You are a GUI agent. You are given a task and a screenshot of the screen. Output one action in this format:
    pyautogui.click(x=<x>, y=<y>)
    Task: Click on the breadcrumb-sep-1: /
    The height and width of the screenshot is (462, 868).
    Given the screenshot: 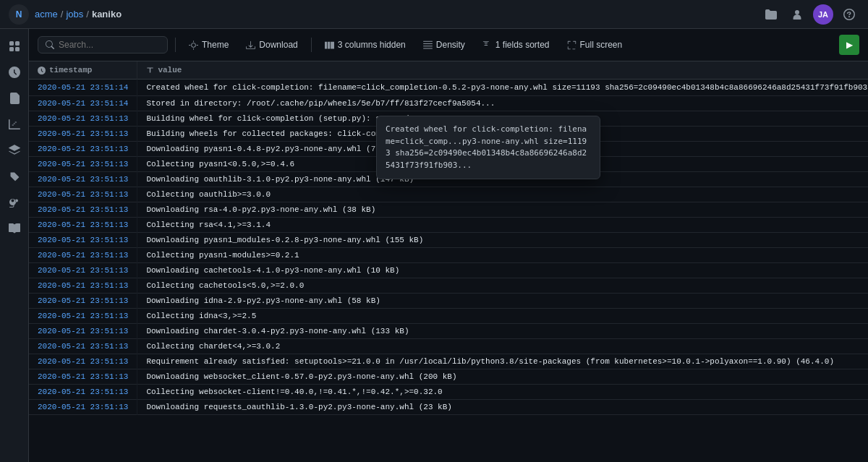 What is the action you would take?
    pyautogui.click(x=62, y=14)
    